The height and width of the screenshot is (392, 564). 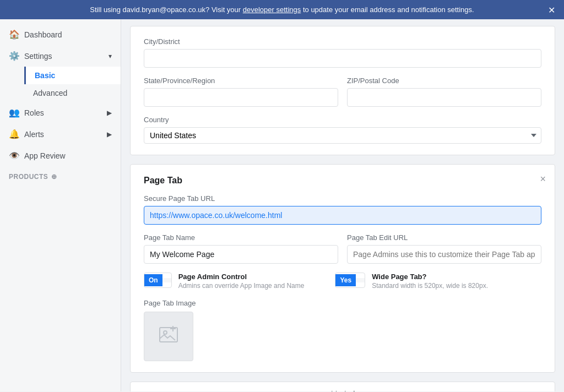 What do you see at coordinates (61, 56) in the screenshot?
I see `sidebar-item-settings: ⚙️ Settings ▾` at bounding box center [61, 56].